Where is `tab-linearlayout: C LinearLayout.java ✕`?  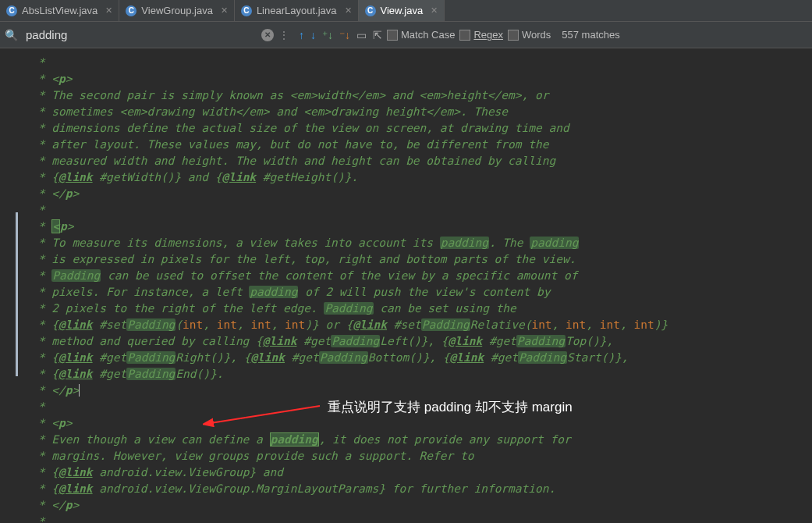 tab-linearlayout: C LinearLayout.java ✕ is located at coordinates (296, 11).